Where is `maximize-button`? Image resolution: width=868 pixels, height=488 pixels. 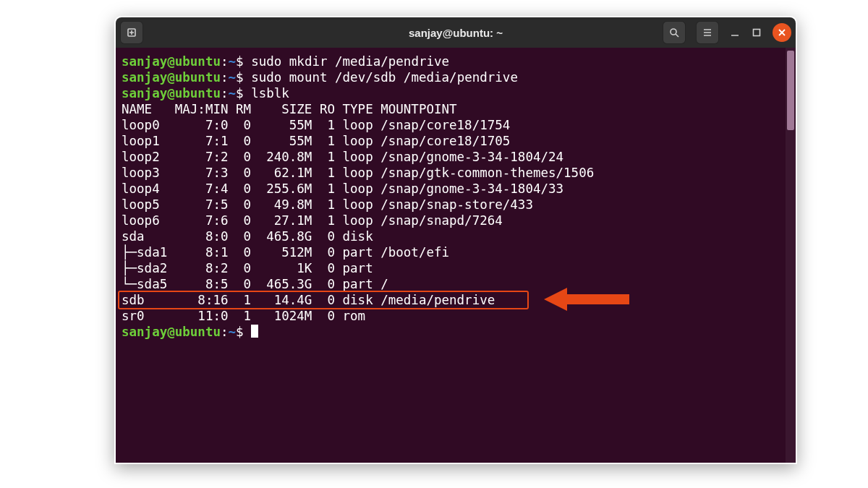
maximize-button is located at coordinates (757, 33).